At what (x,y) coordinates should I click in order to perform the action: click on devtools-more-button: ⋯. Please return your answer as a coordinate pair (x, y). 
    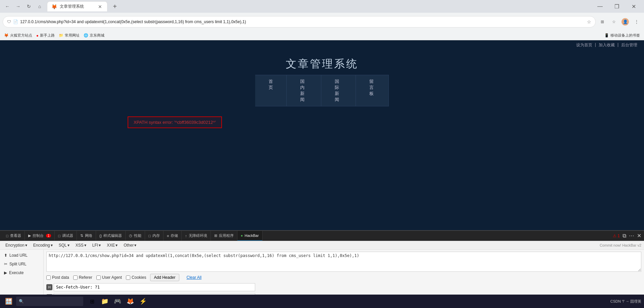
    Looking at the image, I should click on (632, 236).